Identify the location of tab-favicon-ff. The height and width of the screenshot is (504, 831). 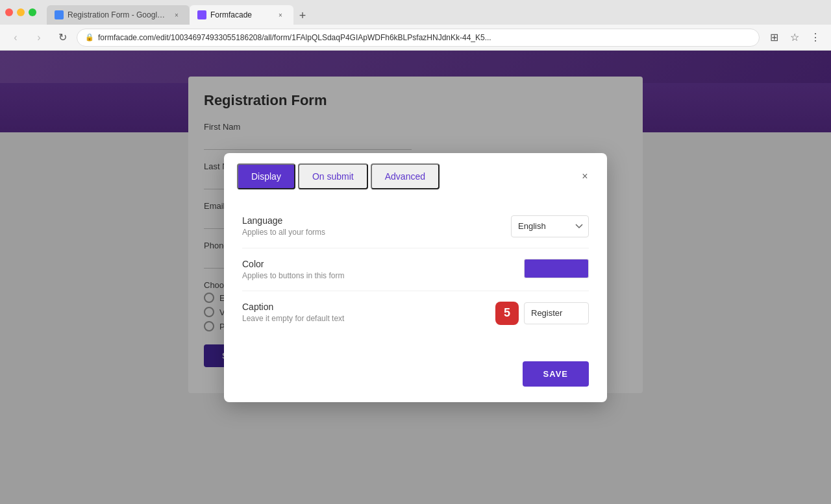
(202, 15).